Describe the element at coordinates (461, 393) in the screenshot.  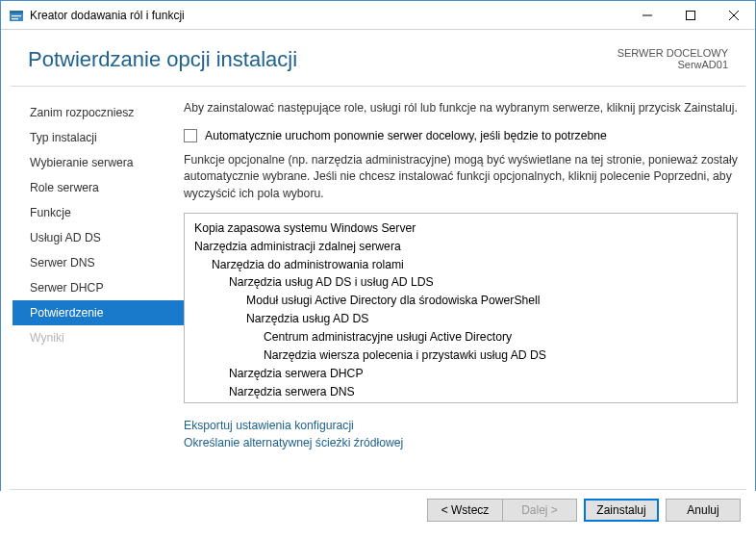
I see `list-item: Narzędzia serwera DNS` at that location.